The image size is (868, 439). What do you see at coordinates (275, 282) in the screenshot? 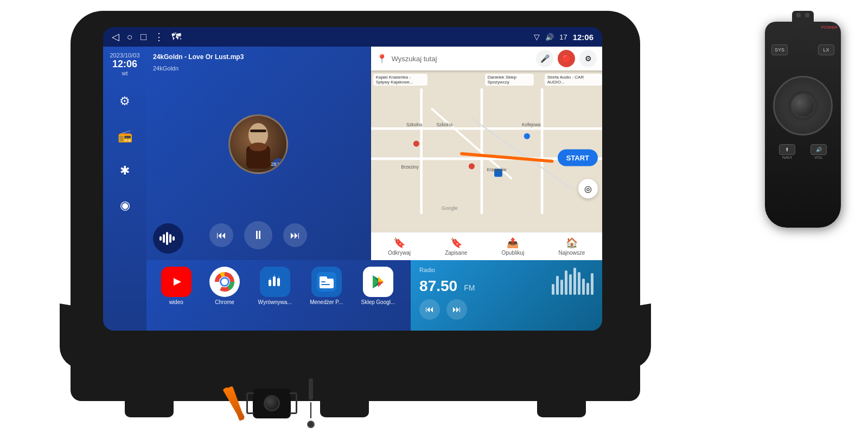
I see `equalizer-icon` at bounding box center [275, 282].